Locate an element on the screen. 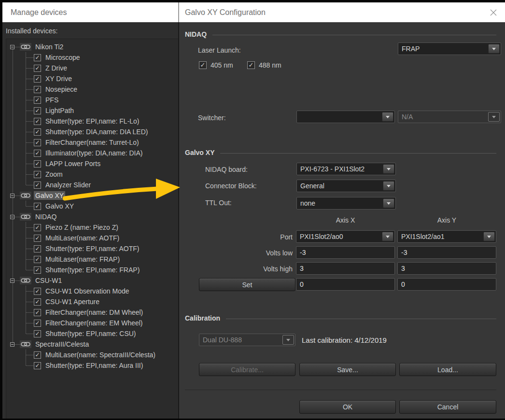 The height and width of the screenshot is (420, 505). close-icon is located at coordinates (493, 13).